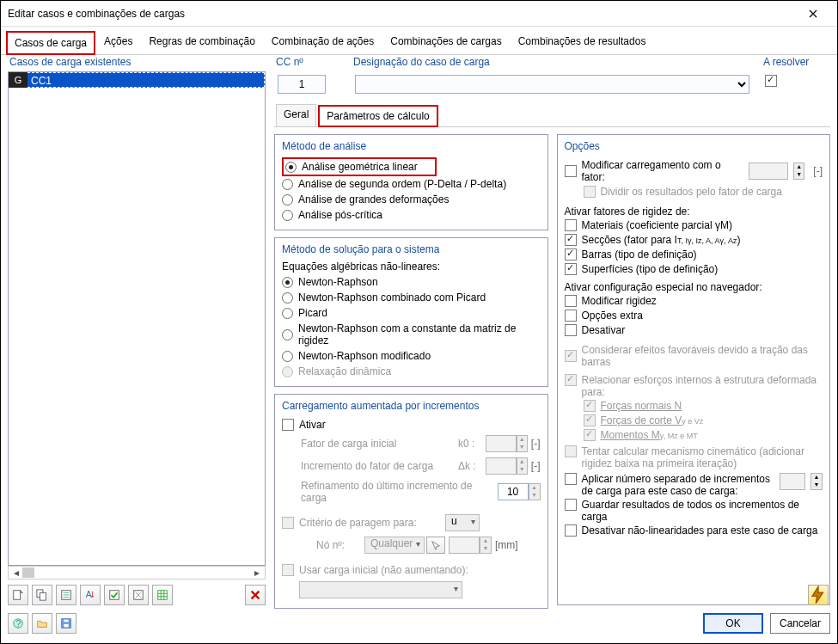 The width and height of the screenshot is (838, 644). What do you see at coordinates (657, 225) in the screenshot?
I see `opt-rig-materials-label: Materiais (coeficiente parcial γM)` at bounding box center [657, 225].